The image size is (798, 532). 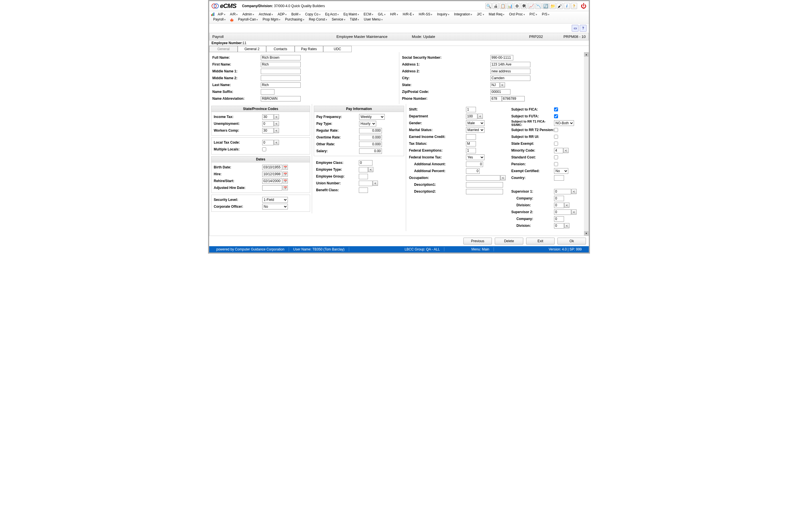 What do you see at coordinates (351, 14) in the screenshot?
I see `menu-eqmaint: Eq Maint` at bounding box center [351, 14].